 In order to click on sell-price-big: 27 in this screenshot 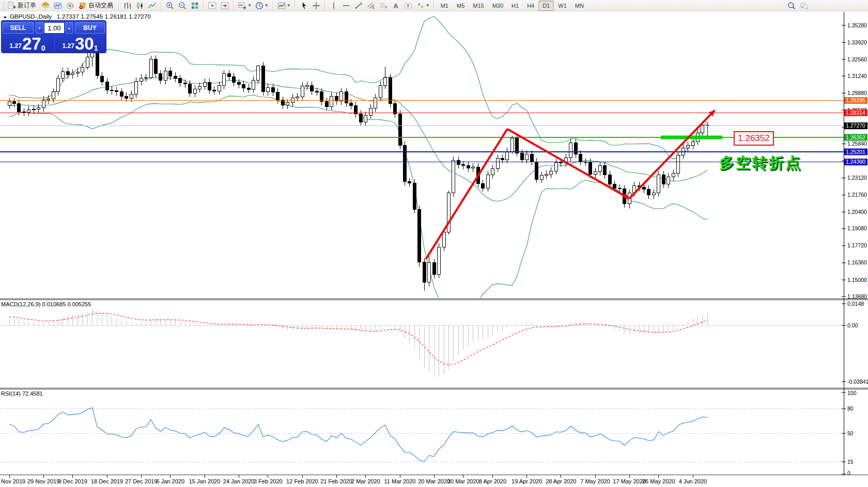, I will do `click(32, 44)`.